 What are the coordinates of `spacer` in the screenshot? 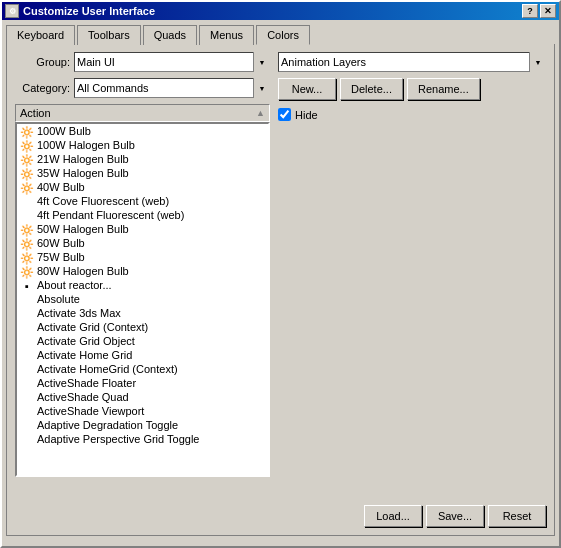 It's located at (280, 487).